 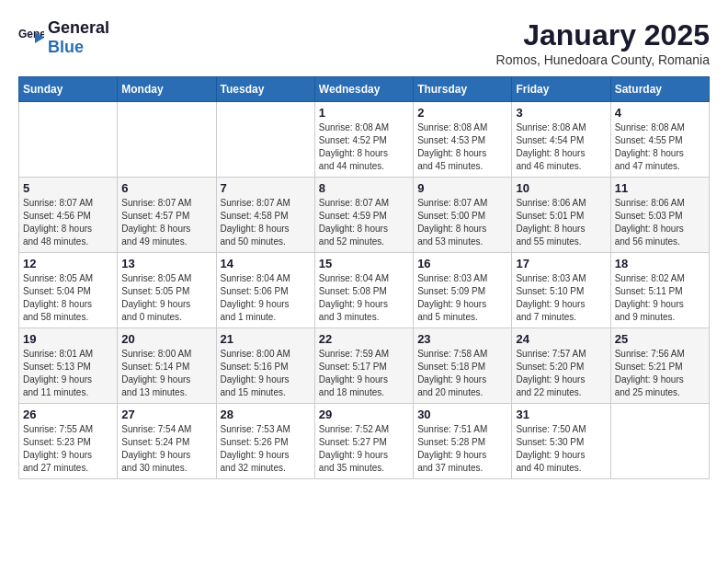 What do you see at coordinates (561, 223) in the screenshot?
I see `day-info: Sunrise: 8:06 AM Sunset: 5:01 PM Dayligh…` at bounding box center [561, 223].